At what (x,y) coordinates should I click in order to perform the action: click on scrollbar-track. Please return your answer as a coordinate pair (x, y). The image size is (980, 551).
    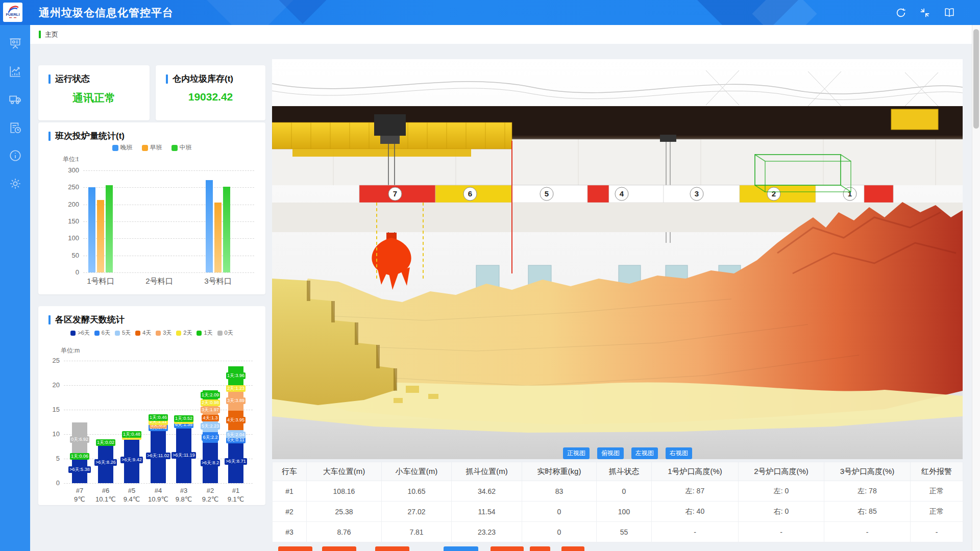
    Looking at the image, I should click on (976, 288).